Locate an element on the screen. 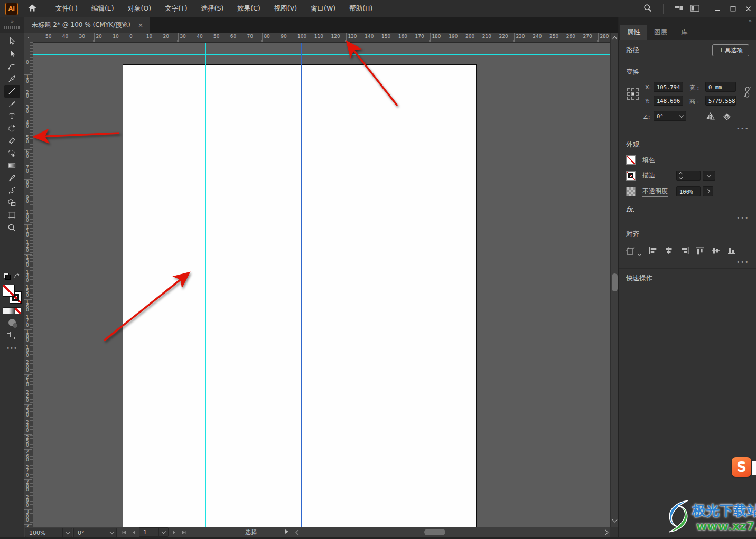 This screenshot has width=756, height=539. last-artboard-button is located at coordinates (184, 532).